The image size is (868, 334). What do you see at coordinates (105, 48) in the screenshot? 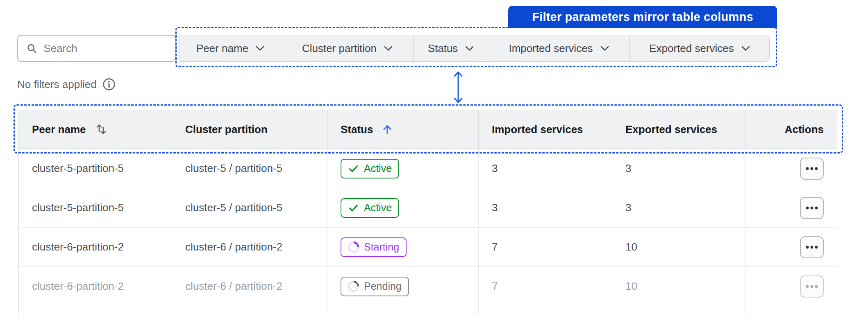
I see `search-input` at bounding box center [105, 48].